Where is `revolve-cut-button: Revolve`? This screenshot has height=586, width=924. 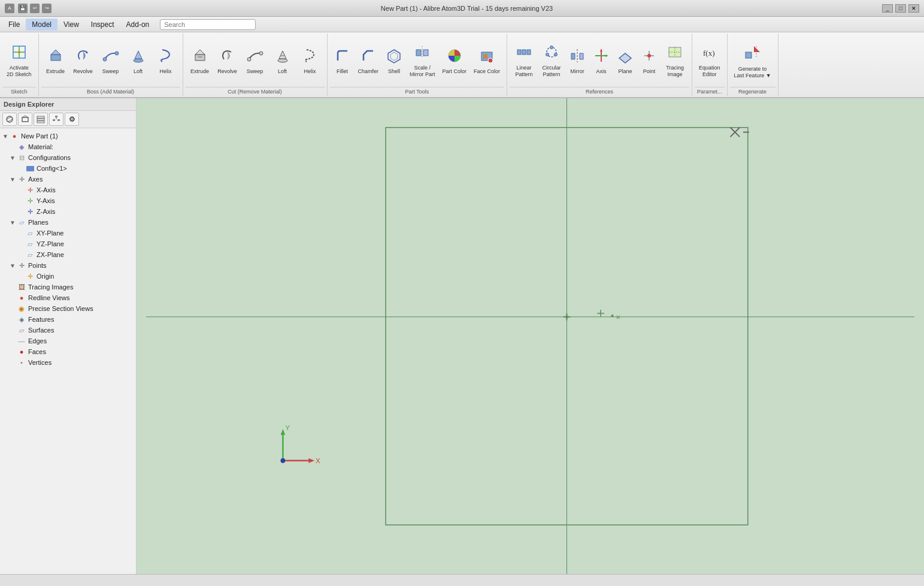 revolve-cut-button: Revolve is located at coordinates (228, 61).